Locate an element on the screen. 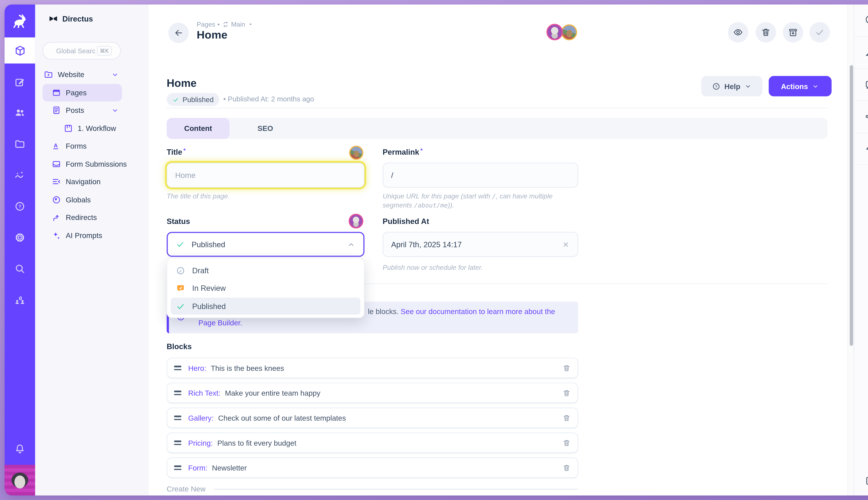 The image size is (868, 500). item-title: Home is located at coordinates (181, 83).